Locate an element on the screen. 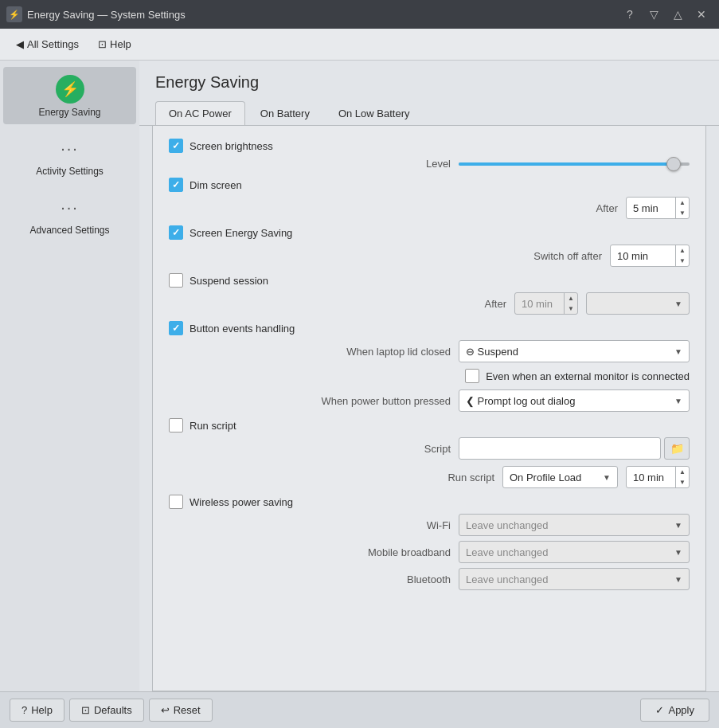 This screenshot has width=719, height=728. tab-low-battery: On Low Battery is located at coordinates (374, 113).